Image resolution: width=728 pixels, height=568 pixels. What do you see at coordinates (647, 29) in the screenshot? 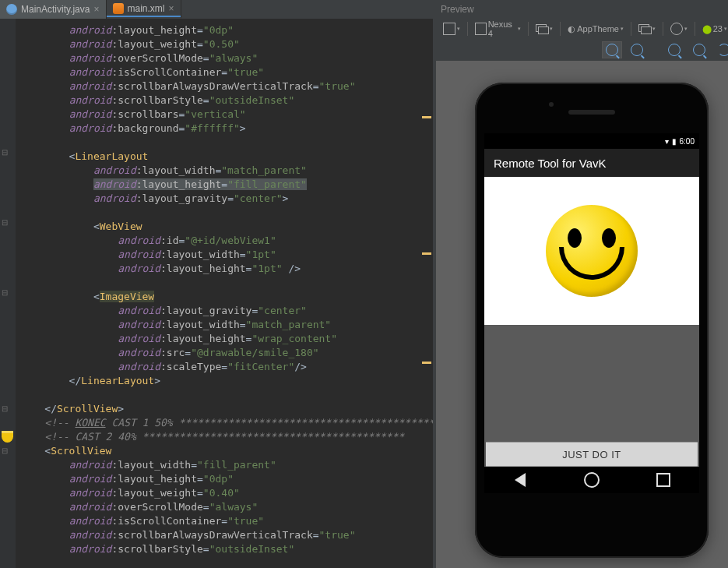
I see `activity-dropdown: ▾` at bounding box center [647, 29].